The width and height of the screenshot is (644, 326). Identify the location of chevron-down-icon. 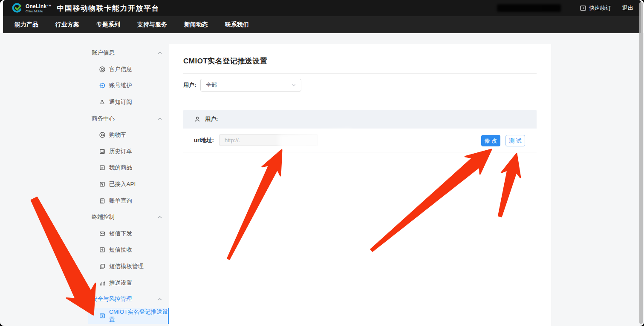
(294, 85).